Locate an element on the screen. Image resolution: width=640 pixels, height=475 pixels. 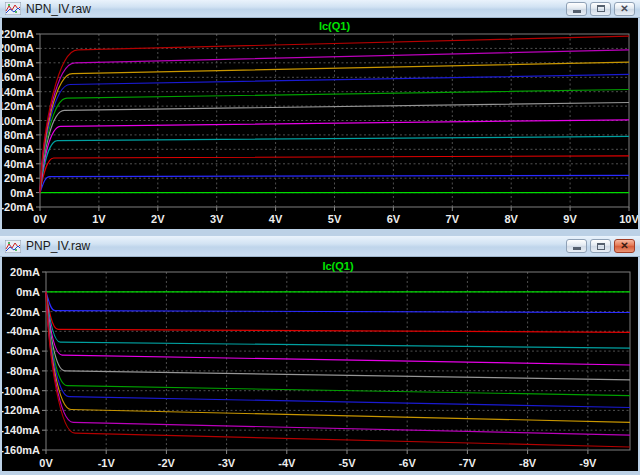
x-tick-label: -7V is located at coordinates (468, 463).